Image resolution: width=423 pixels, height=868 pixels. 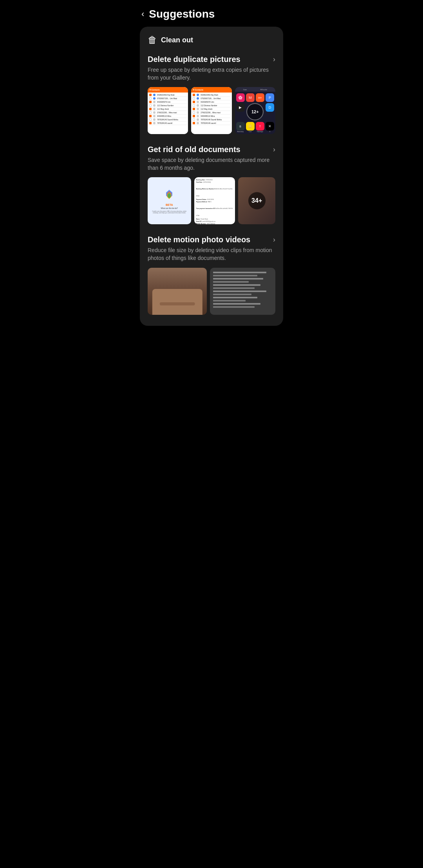 What do you see at coordinates (212, 111) in the screenshot?
I see `thumbnails-row-1: ☰ Contacts 9428023463 Raj Shah 079266071…` at bounding box center [212, 111].